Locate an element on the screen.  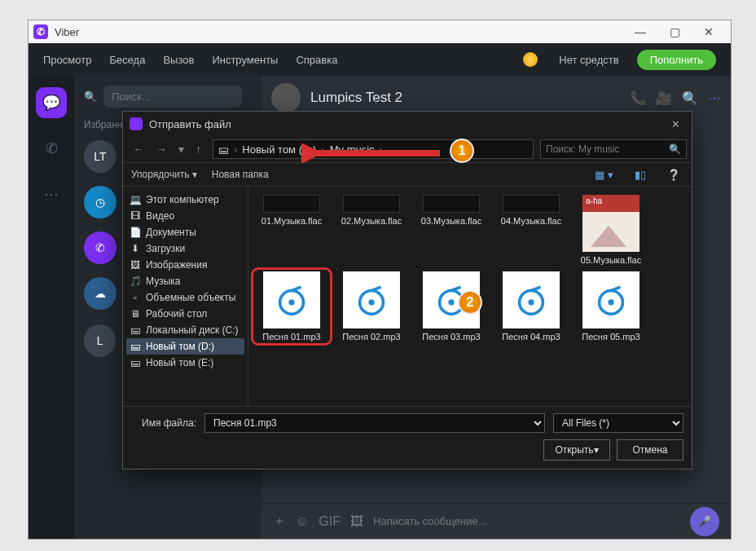
menu-help: Справка is located at coordinates (316, 60).